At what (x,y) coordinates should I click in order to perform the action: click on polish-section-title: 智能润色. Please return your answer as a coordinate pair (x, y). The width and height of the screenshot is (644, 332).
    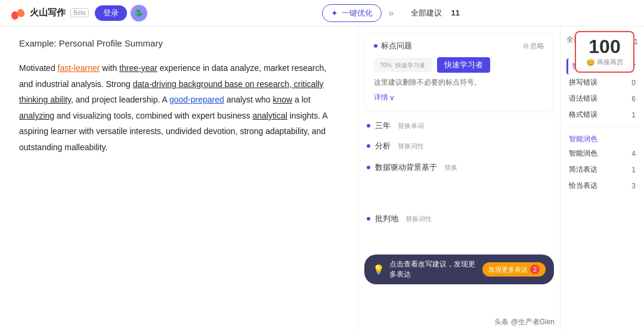
    Looking at the image, I should click on (583, 138).